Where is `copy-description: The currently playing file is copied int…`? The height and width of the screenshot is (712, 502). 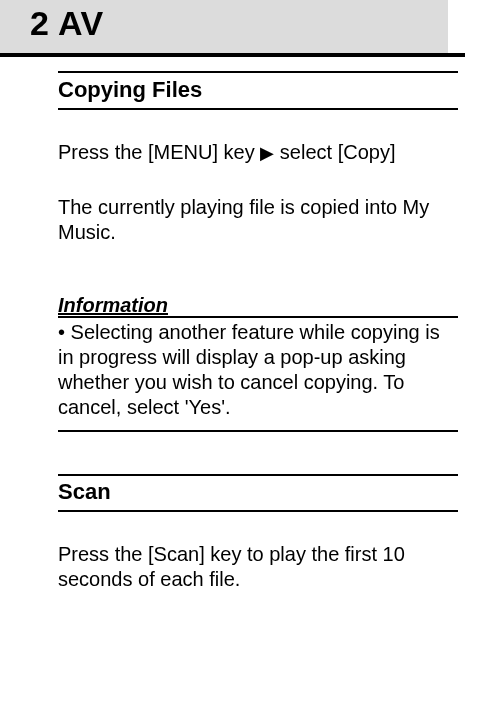
copy-description: The currently playing file is copied int… is located at coordinates (258, 220).